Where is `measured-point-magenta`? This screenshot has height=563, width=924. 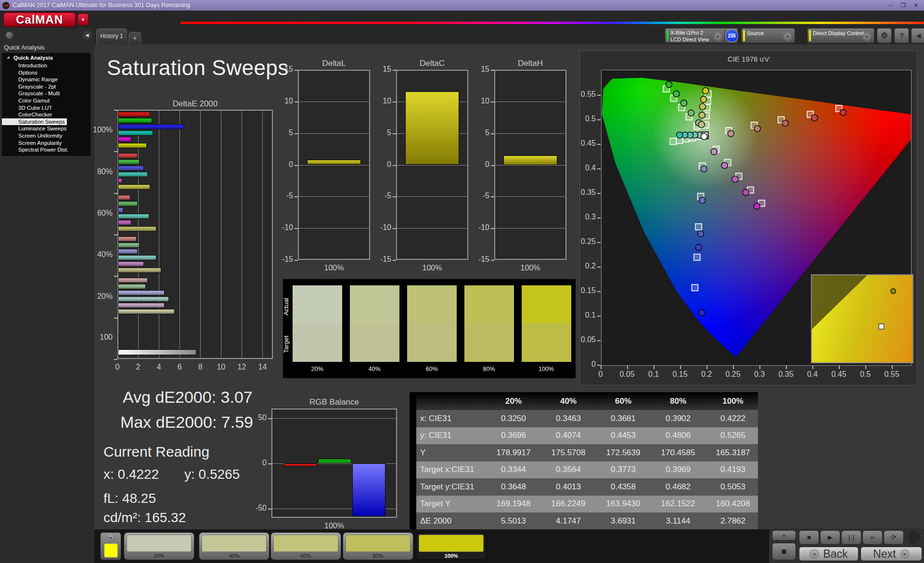 measured-point-magenta is located at coordinates (735, 179).